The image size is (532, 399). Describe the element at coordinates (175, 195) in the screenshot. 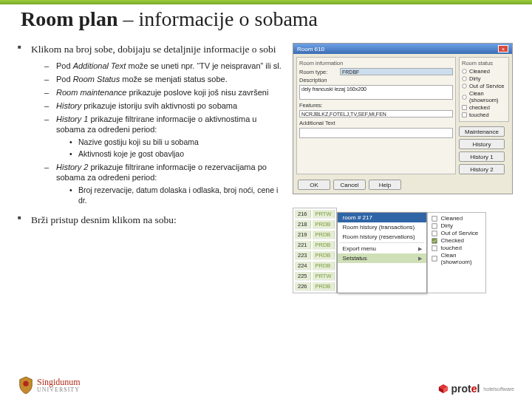

I see `sub-6-1: Broj rezervacije, datum dolaska i odlask…` at that location.